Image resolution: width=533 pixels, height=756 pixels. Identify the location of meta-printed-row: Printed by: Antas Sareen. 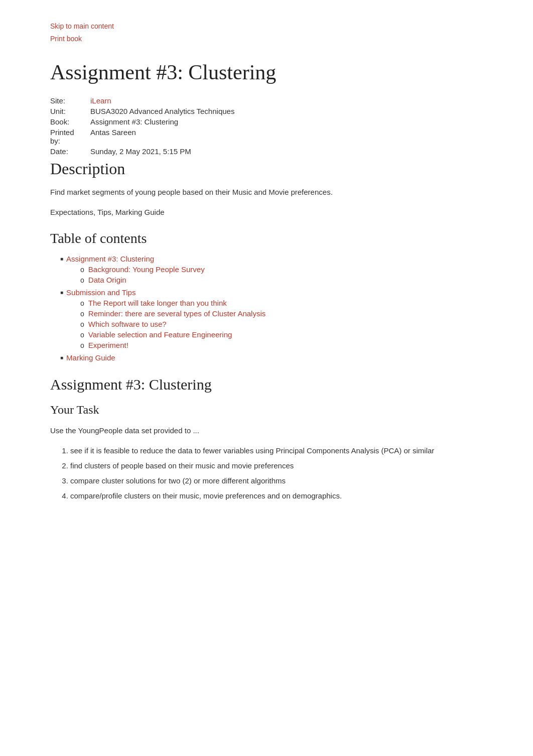
(277, 137).